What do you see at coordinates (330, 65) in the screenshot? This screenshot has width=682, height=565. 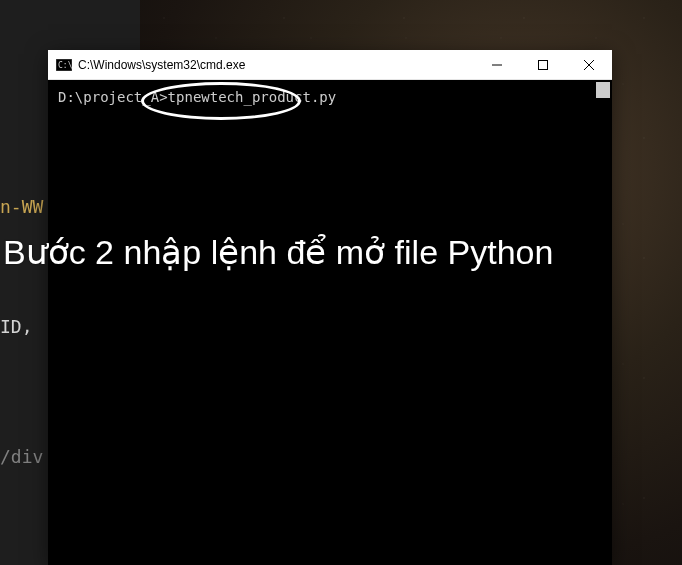 I see `window-titlebar: C:\ C:\Windows\system32\cmd.exe` at bounding box center [330, 65].